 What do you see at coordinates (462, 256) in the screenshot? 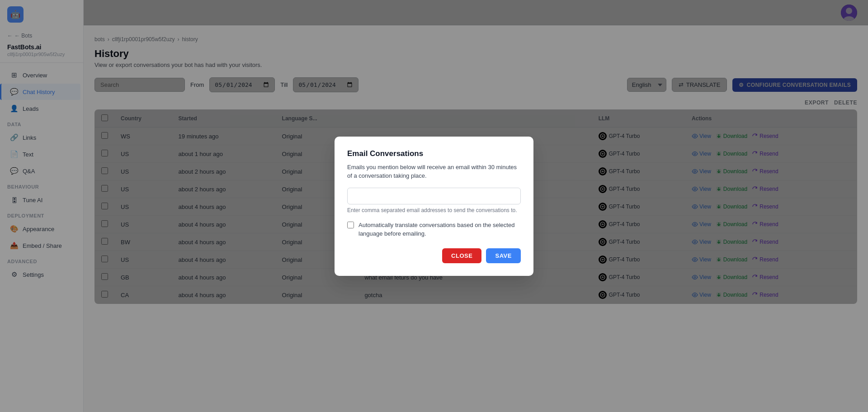
I see `modal-close-button: CLOSE` at bounding box center [462, 256].